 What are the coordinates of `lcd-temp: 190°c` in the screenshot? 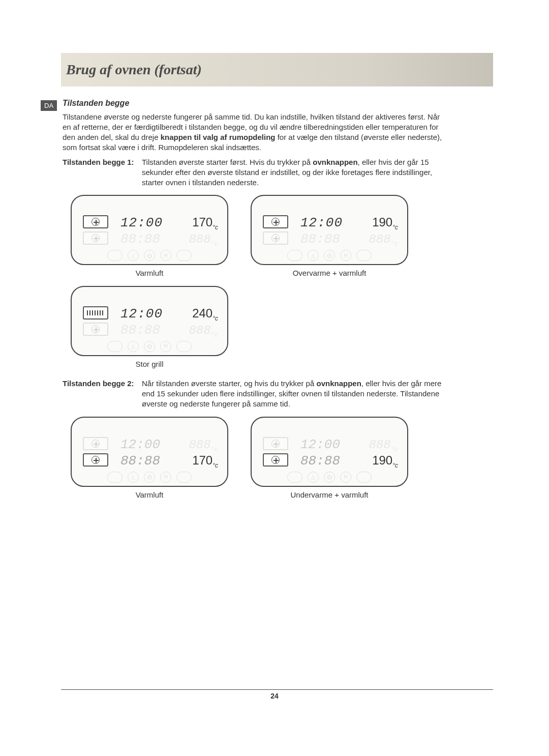 It's located at (385, 461).